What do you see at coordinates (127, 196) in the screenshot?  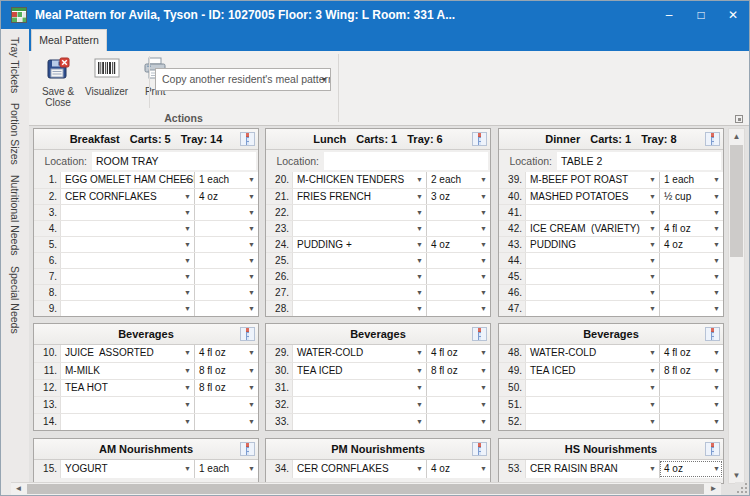 I see `item-combobox: CER CORNFLAKES ▼` at bounding box center [127, 196].